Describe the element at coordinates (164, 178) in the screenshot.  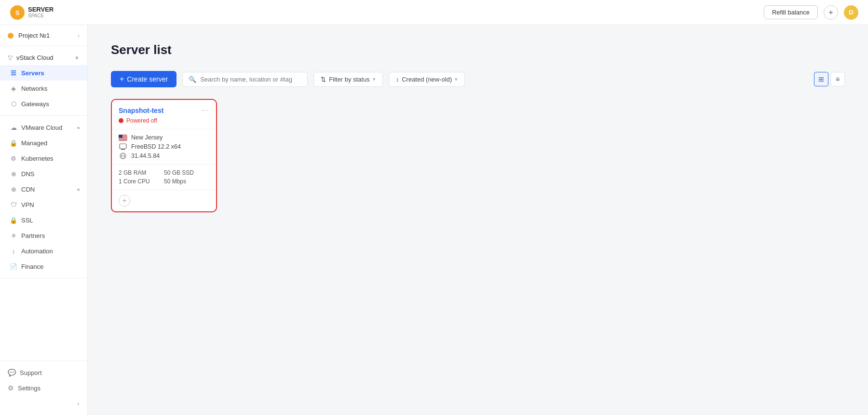
I see `card-specs: 2 GB RAM 50 GB SSD 1 Core CPU 50 Mbps` at that location.